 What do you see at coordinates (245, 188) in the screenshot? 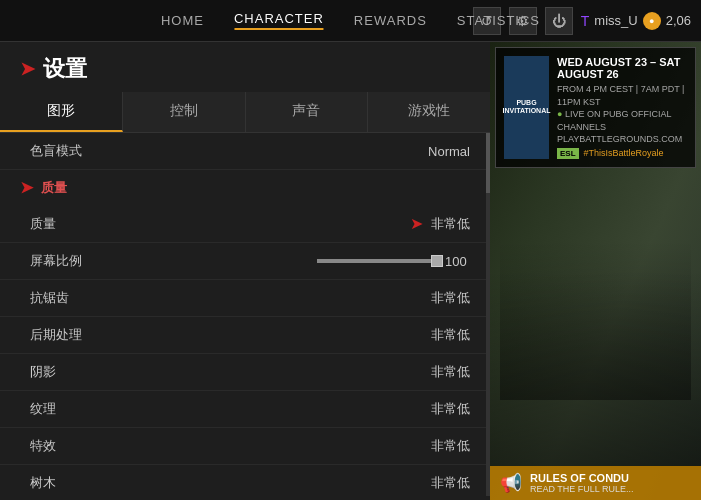
I see `section-quality: ➤ 质量` at bounding box center [245, 188].